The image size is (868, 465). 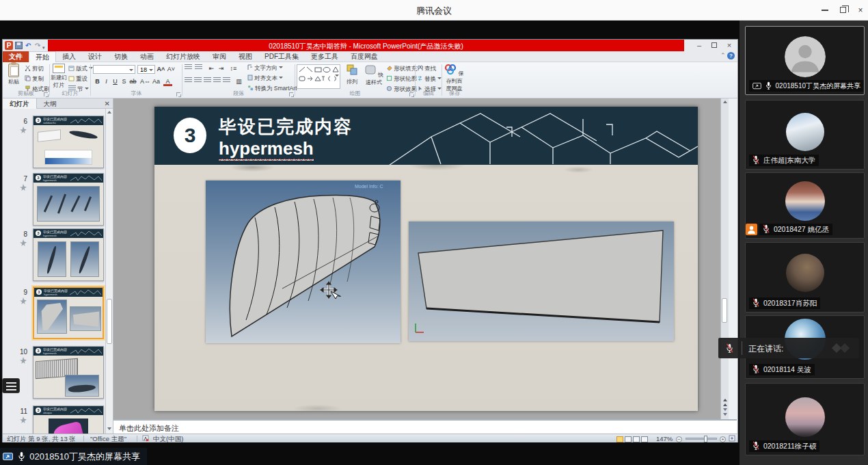 What do you see at coordinates (109, 112) in the screenshot?
I see `panel-scroll-up-icon` at bounding box center [109, 112].